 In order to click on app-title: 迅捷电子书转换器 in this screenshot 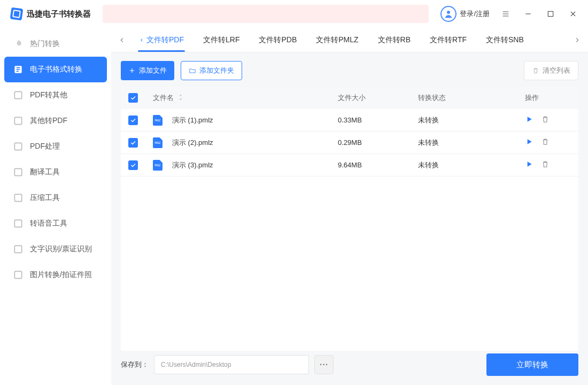, I will do `click(59, 14)`.